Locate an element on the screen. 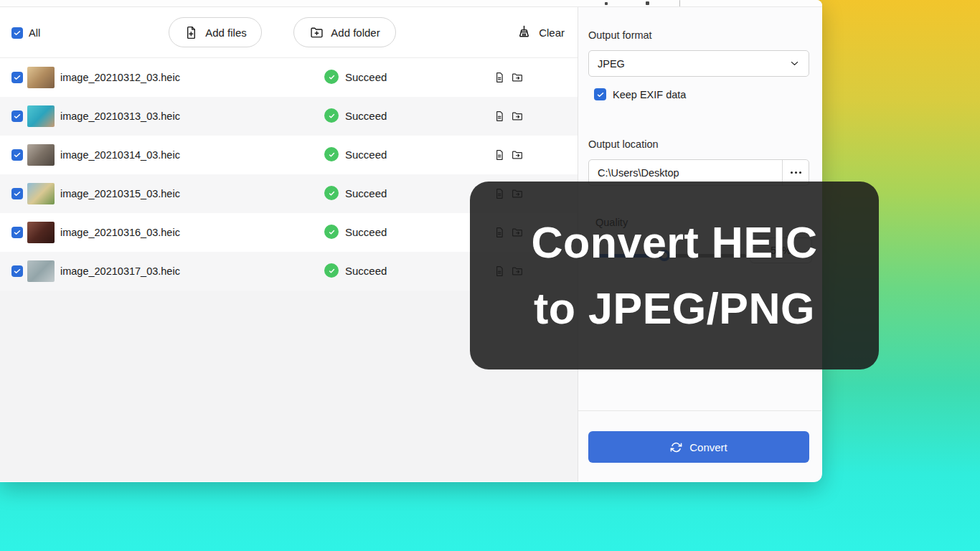 This screenshot has width=980, height=551. file-name: image_20210312_03.heic is located at coordinates (121, 77).